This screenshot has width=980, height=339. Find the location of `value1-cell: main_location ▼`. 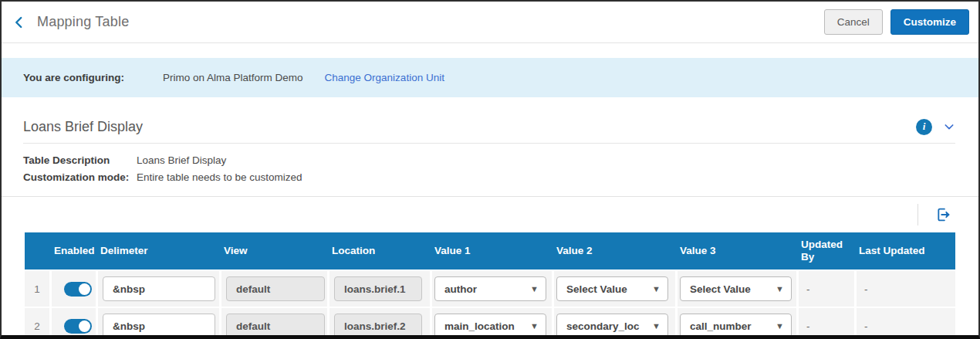

value1-cell: main_location ▼ is located at coordinates (491, 324).